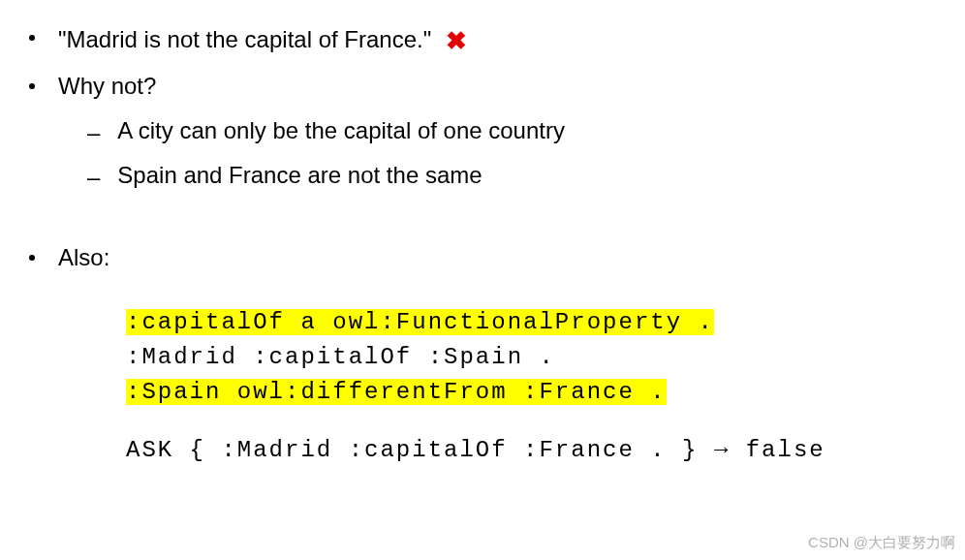 This screenshot has width=965, height=560. What do you see at coordinates (341, 131) in the screenshot?
I see `sub-text-1: A city can only be the capital of one co…` at bounding box center [341, 131].